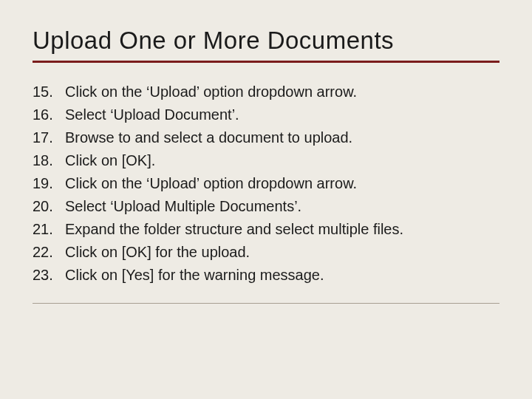  I want to click on step-number: 15., so click(49, 92).